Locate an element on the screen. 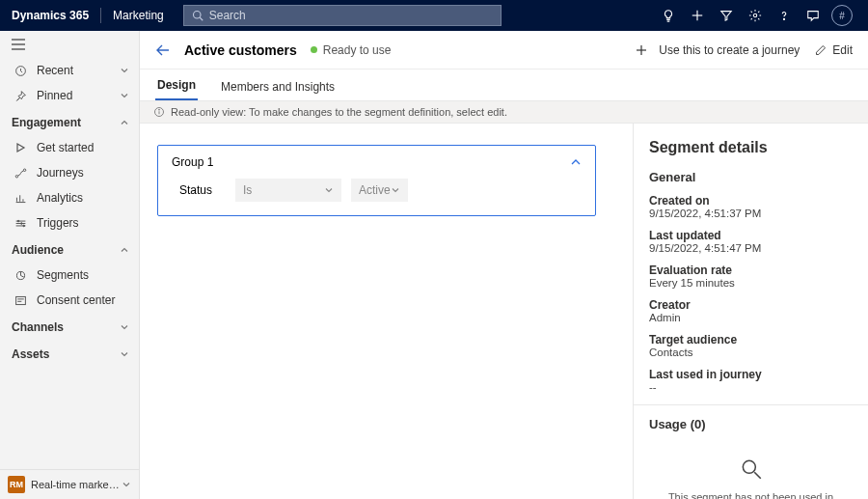 The width and height of the screenshot is (868, 499). status-badge: Ready to use is located at coordinates (351, 50).